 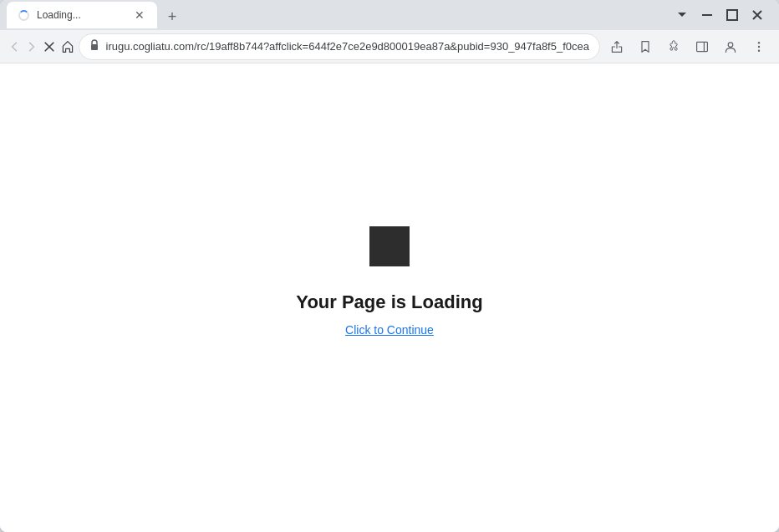 I want to click on active-tab: Loading... ✕, so click(x=82, y=15).